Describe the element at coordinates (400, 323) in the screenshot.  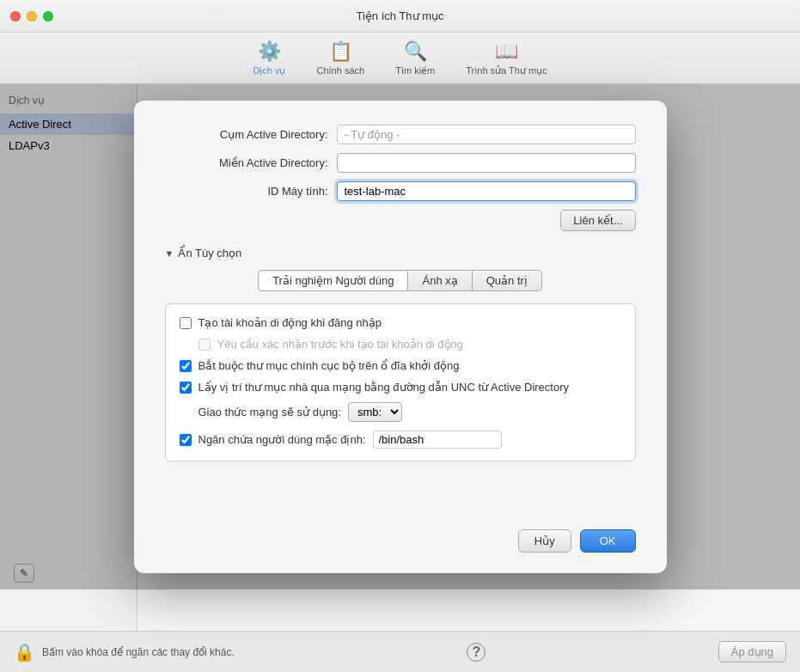
I see `checkbox-row-tao-tai-khoan: Tạo tài khoản di động khi đăng nhập` at that location.